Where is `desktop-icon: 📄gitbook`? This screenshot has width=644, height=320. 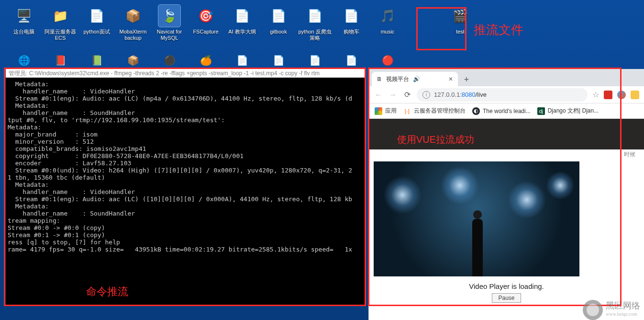 desktop-icon: 📄gitbook is located at coordinates (278, 27).